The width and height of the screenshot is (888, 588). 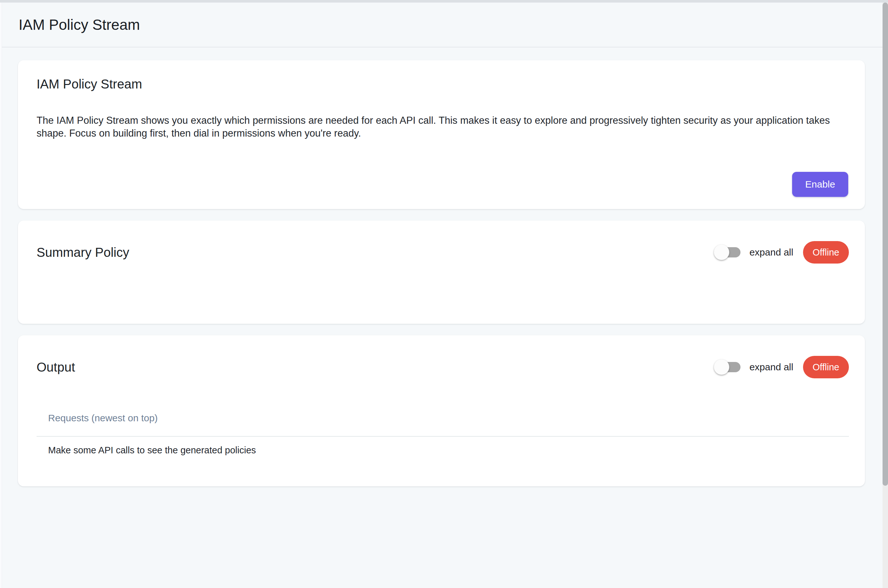 What do you see at coordinates (442, 367) in the screenshot?
I see `output-head-row: Output expand all Offline` at bounding box center [442, 367].